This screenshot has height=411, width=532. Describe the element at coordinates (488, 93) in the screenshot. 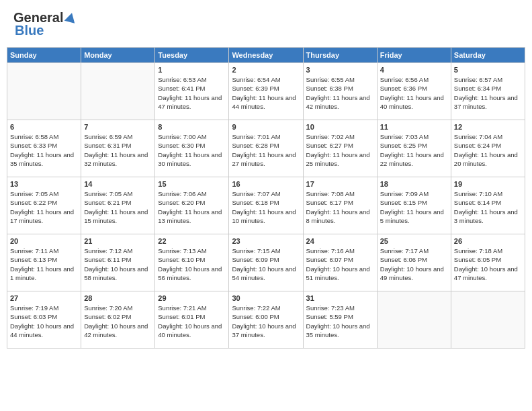

I see `day-info: Sunrise: 6:57 AMSunset: 6:34 PMDaylight:…` at that location.